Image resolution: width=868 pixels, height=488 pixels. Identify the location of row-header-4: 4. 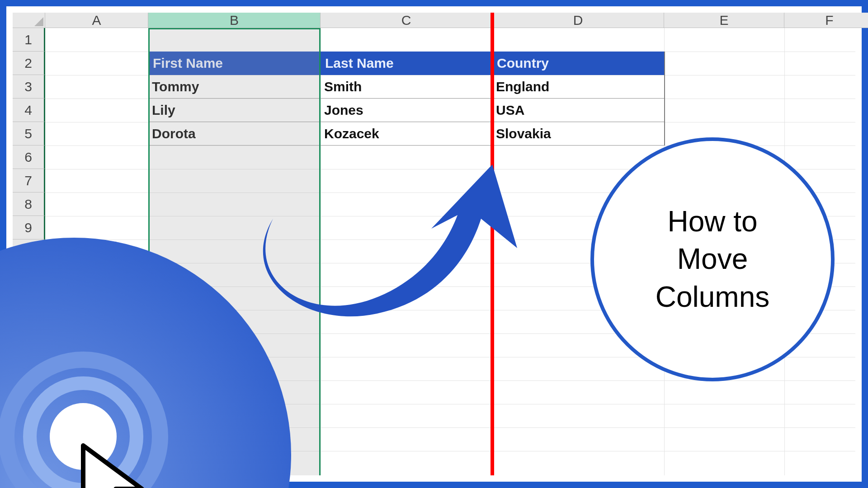
(29, 110).